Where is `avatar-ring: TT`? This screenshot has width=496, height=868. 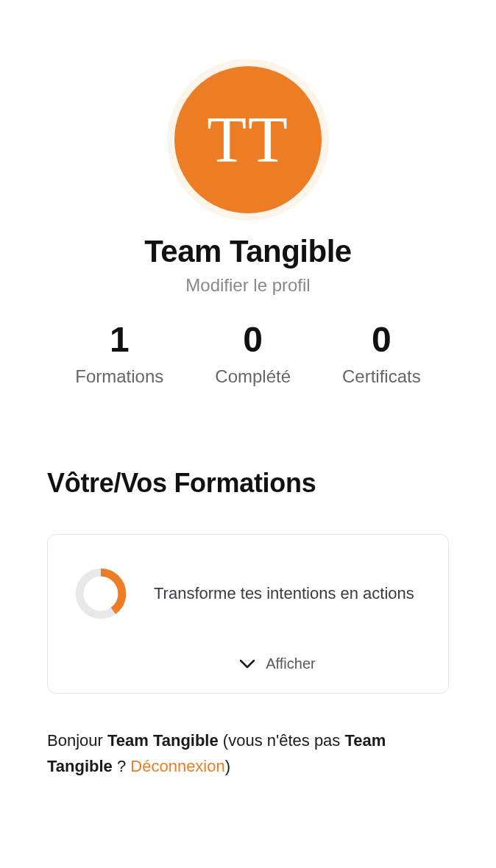
avatar-ring: TT is located at coordinates (248, 140).